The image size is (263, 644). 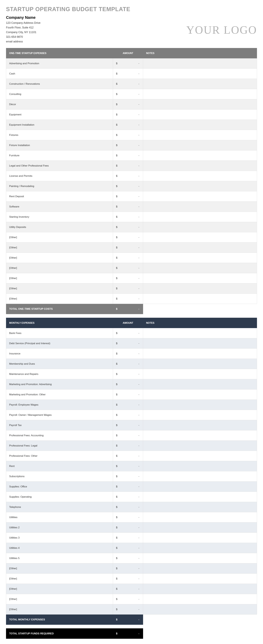 What do you see at coordinates (132, 227) in the screenshot?
I see `table-row: Utility Deposits$-` at bounding box center [132, 227].